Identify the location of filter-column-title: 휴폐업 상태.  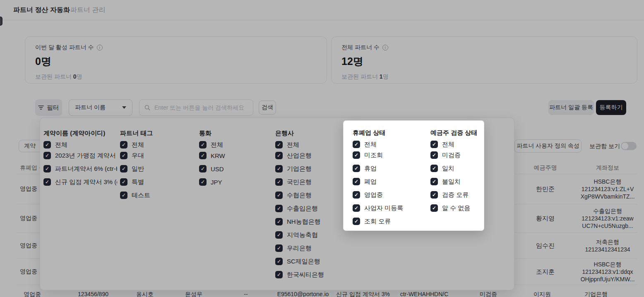
(387, 133).